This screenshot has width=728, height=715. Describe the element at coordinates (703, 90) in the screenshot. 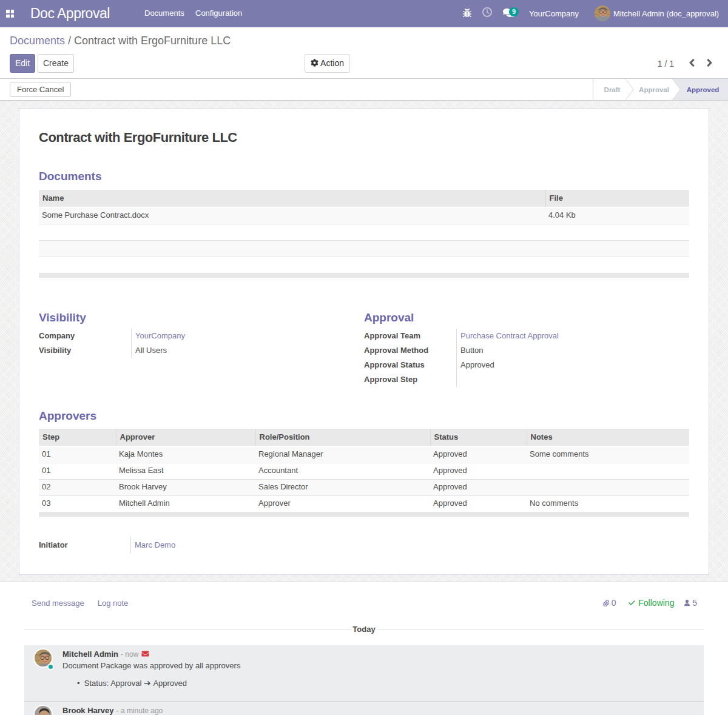

I see `svg-text: Approved` at that location.